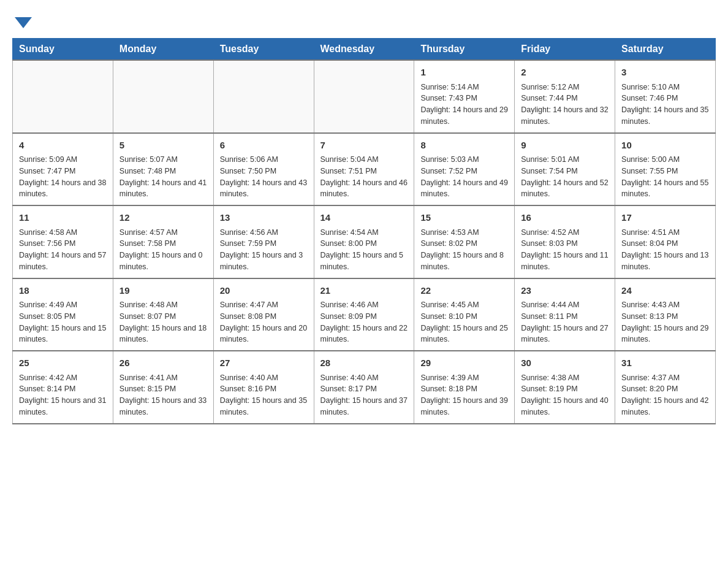 This screenshot has width=728, height=563. Describe the element at coordinates (565, 97) in the screenshot. I see `calendar-cell: 2Sunrise: 5:12 AM Sunset: 7:44 PM Daylig…` at that location.